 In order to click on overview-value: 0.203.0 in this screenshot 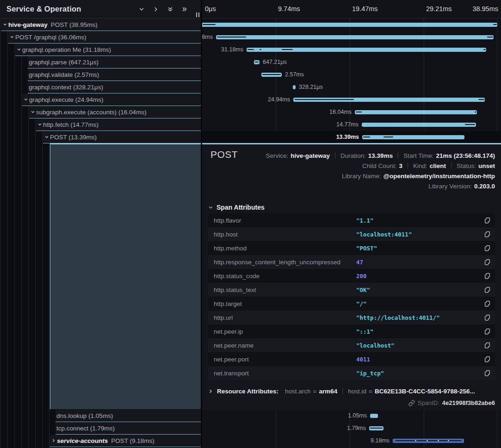, I will do `click(485, 186)`.